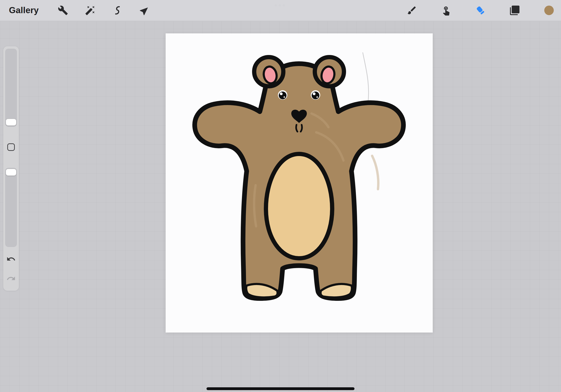  I want to click on eraser-icon, so click(480, 10).